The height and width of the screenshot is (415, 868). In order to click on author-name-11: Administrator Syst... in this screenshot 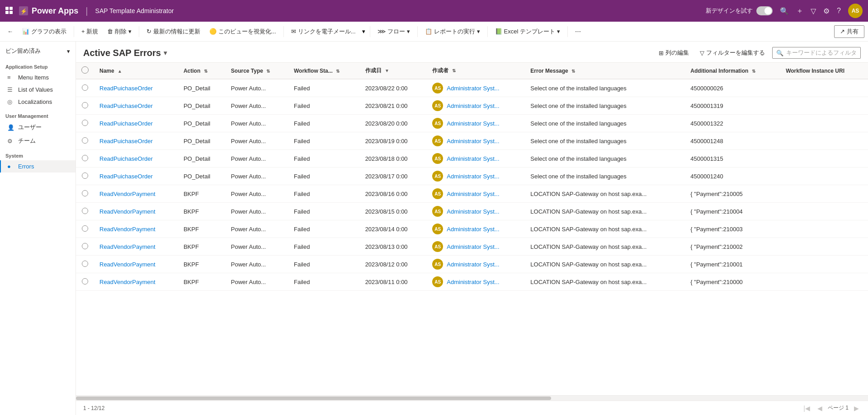, I will do `click(473, 282)`.